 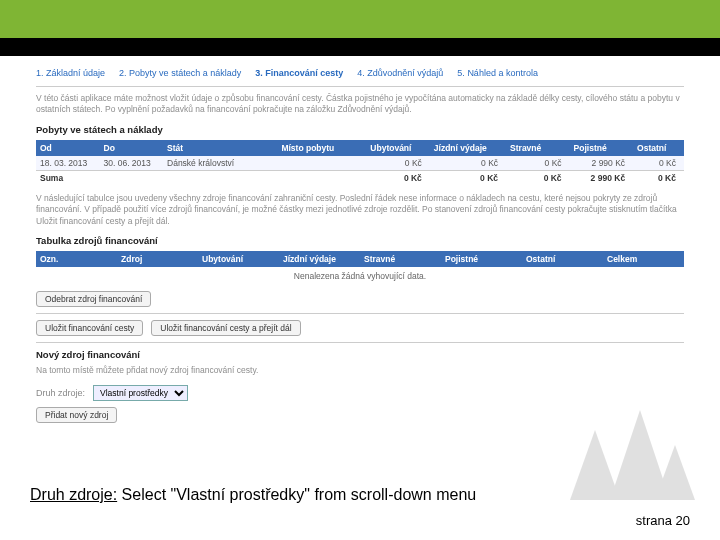 What do you see at coordinates (220, 164) in the screenshot?
I see `cell-state: Dánské království` at bounding box center [220, 164].